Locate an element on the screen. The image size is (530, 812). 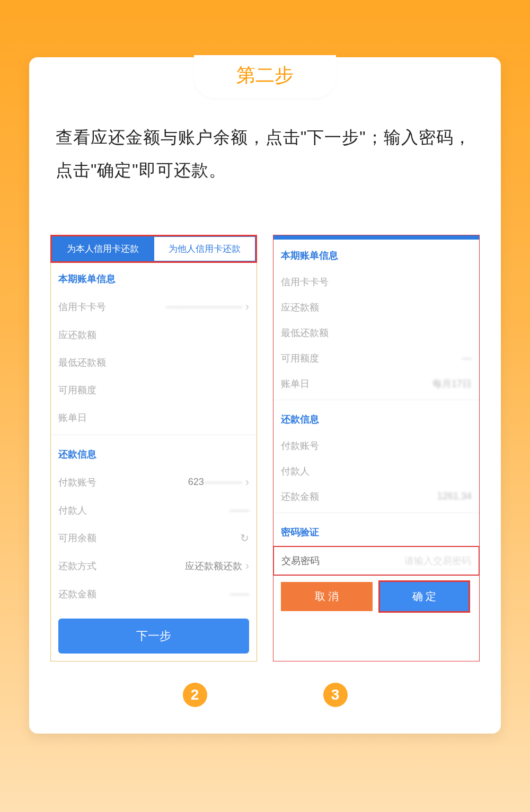
password-highlight-box: 交易密码 请输入交易密码 is located at coordinates (376, 561).